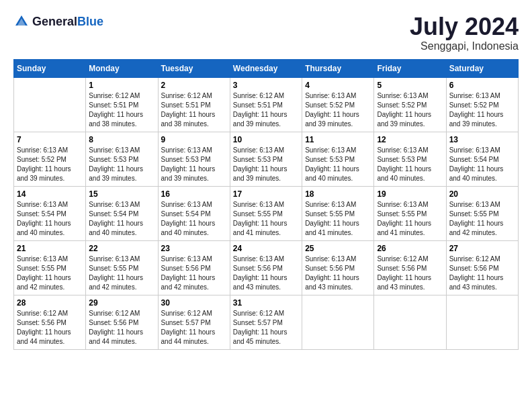 The width and height of the screenshot is (532, 411). What do you see at coordinates (266, 140) in the screenshot?
I see `day-number: 10` at bounding box center [266, 140].